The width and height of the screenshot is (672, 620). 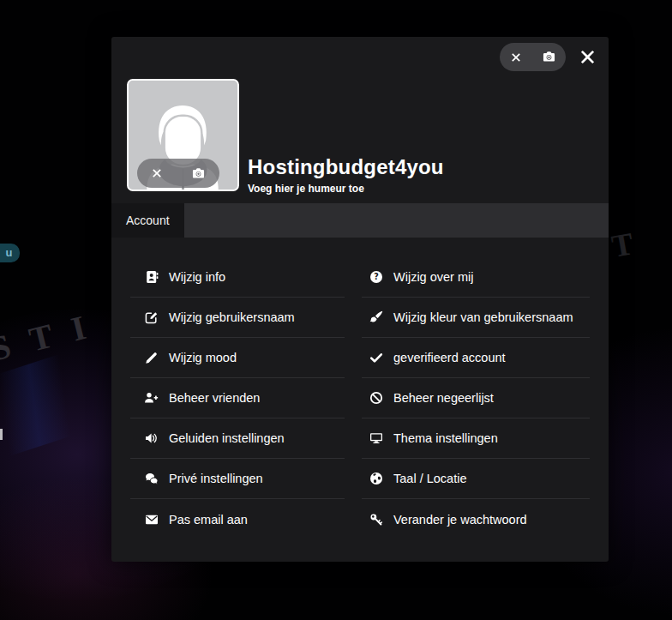 I want to click on pen-square-icon, so click(x=151, y=317).